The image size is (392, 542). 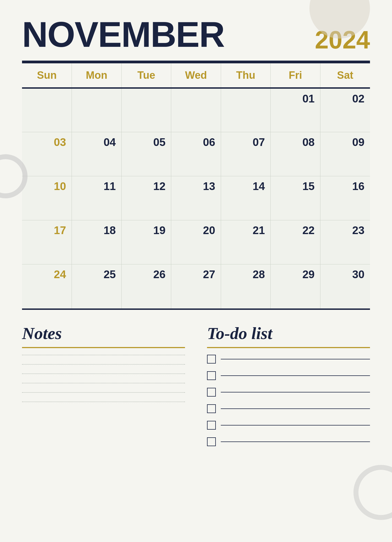 I want to click on date-16: 16, so click(x=345, y=186).